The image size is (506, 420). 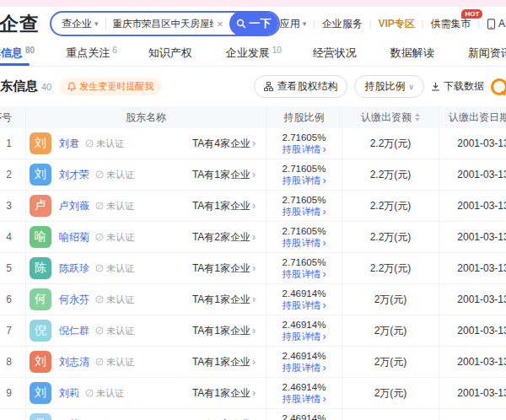 What do you see at coordinates (13, 299) in the screenshot?
I see `row-index: 6` at bounding box center [13, 299].